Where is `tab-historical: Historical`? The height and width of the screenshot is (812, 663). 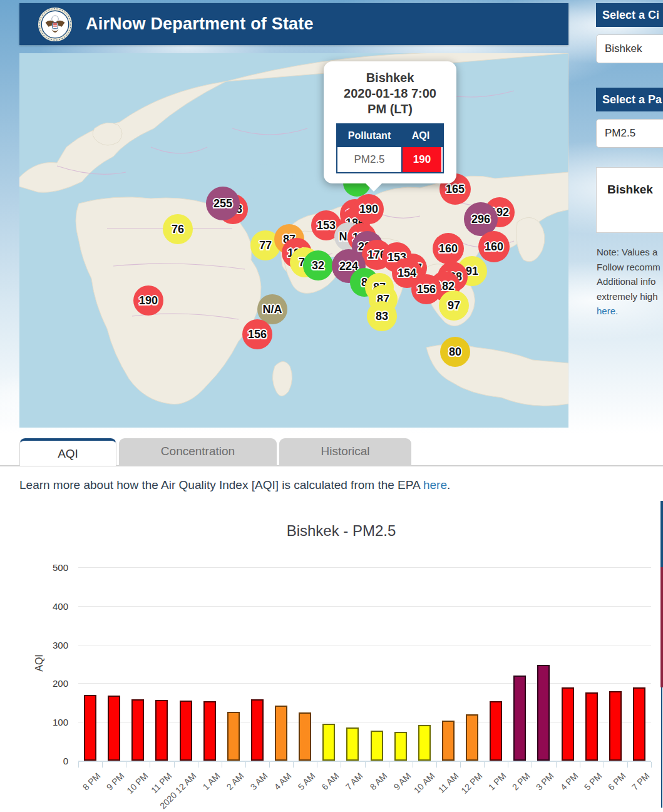 tab-historical: Historical is located at coordinates (346, 452).